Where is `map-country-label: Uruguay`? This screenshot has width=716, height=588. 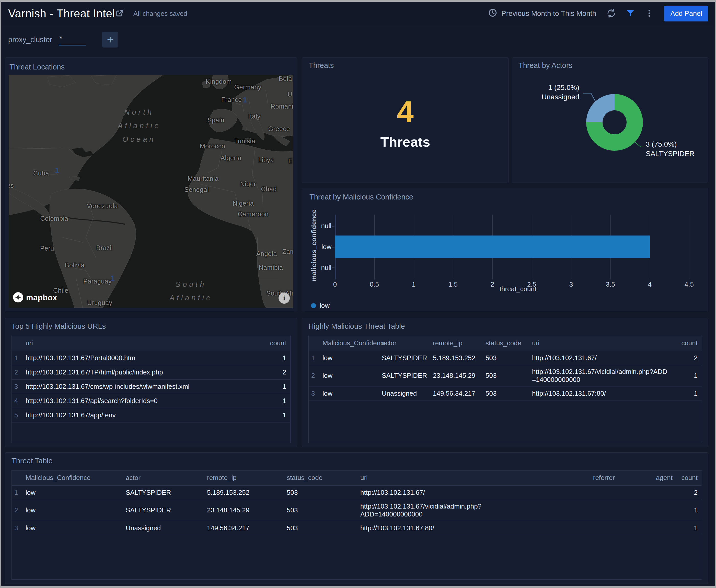
map-country-label: Uruguay is located at coordinates (100, 302).